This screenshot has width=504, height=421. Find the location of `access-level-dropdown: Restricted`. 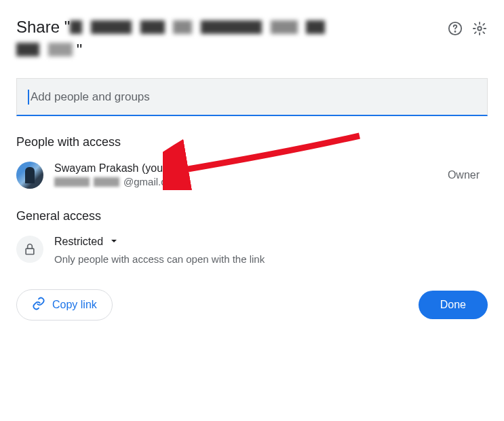

access-level-dropdown: Restricted is located at coordinates (159, 242).